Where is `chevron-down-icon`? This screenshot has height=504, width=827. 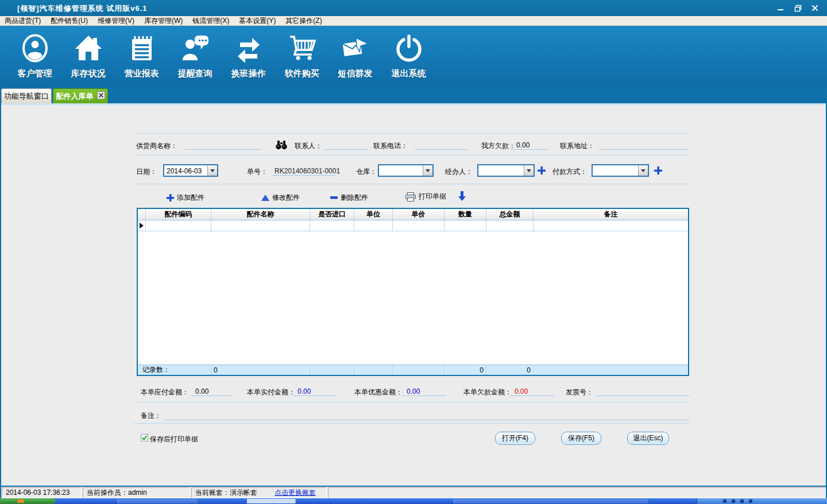 chevron-down-icon is located at coordinates (529, 172).